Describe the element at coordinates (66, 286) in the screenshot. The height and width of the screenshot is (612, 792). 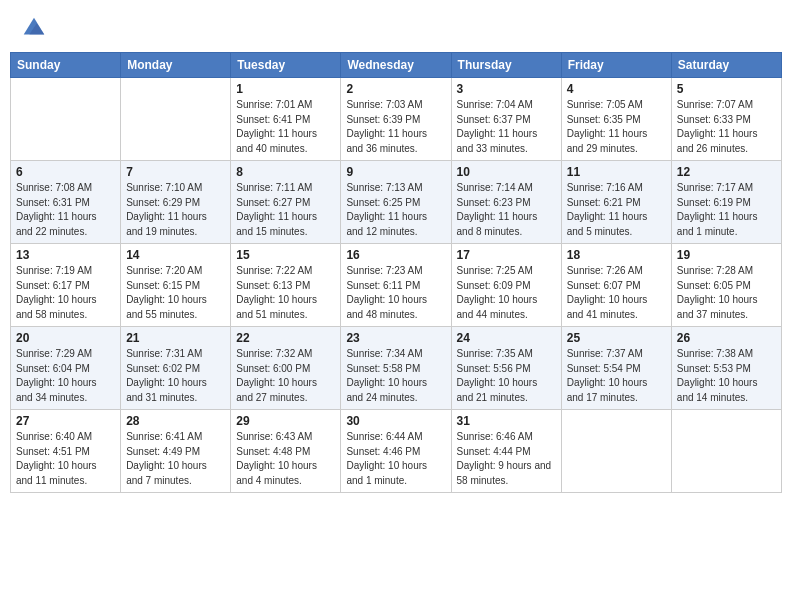
I see `calendar-cell: 13Sunrise: 7:19 AM Sunset: 6:17 PM Dayli…` at that location.